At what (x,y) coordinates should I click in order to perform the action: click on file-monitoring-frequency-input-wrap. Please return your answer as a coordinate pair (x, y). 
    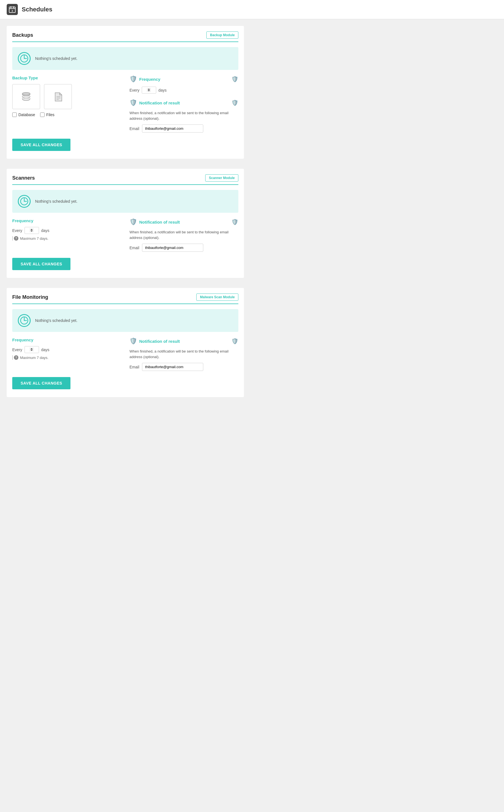
    Looking at the image, I should click on (32, 349).